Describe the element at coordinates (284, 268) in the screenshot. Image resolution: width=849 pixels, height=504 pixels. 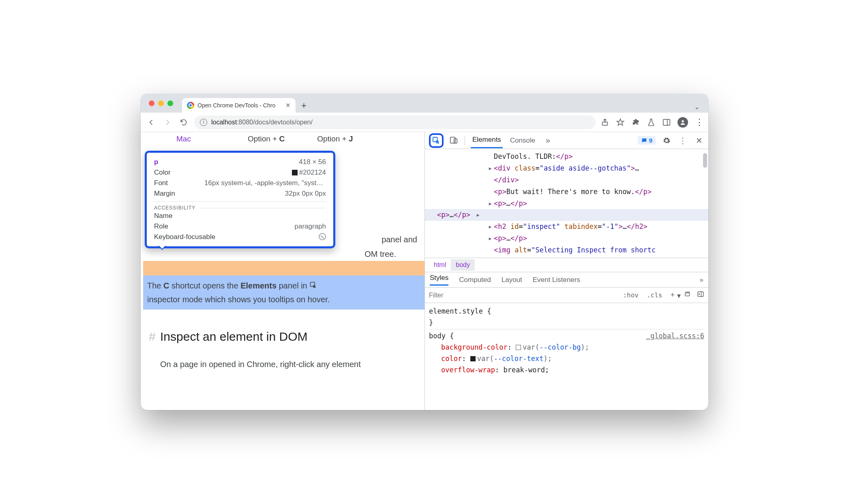
I see `margin-highlight` at that location.